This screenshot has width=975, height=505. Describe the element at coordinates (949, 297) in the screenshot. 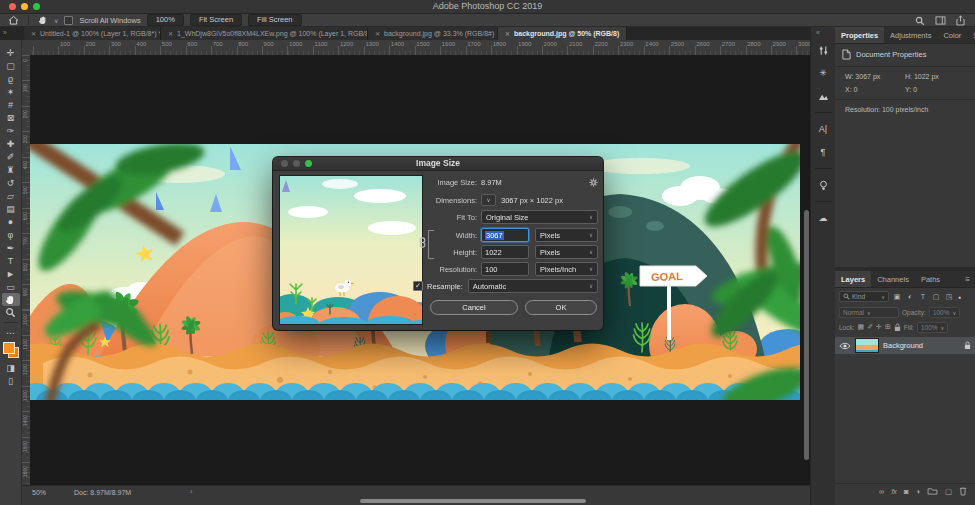

I see `filter-smart-objects-icon: ◳` at that location.